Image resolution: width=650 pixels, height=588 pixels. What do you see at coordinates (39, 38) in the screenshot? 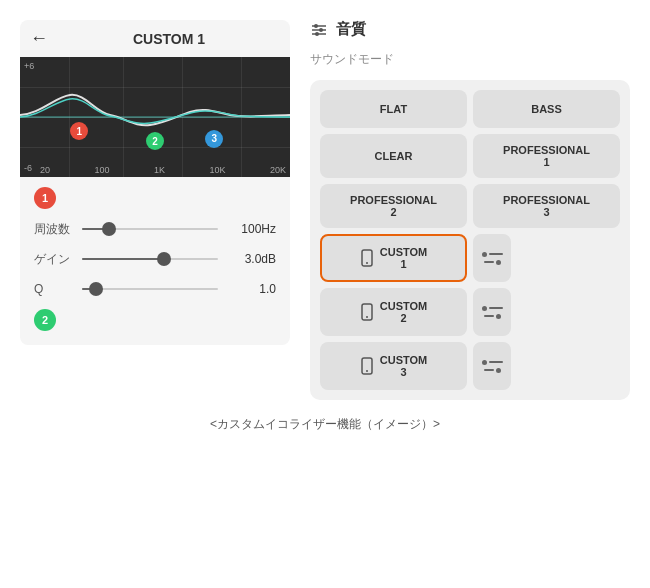
I see `back-button: ←` at bounding box center [39, 38].